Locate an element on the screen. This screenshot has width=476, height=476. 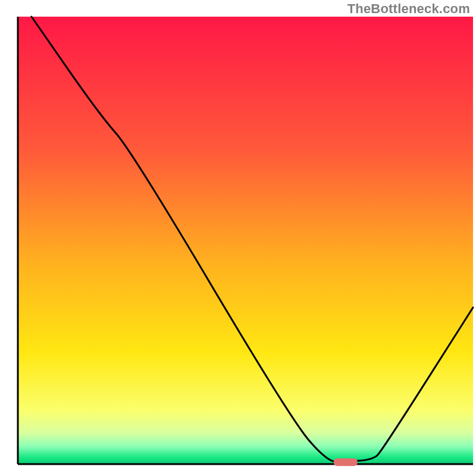
optimal-point-marker is located at coordinates (346, 462).